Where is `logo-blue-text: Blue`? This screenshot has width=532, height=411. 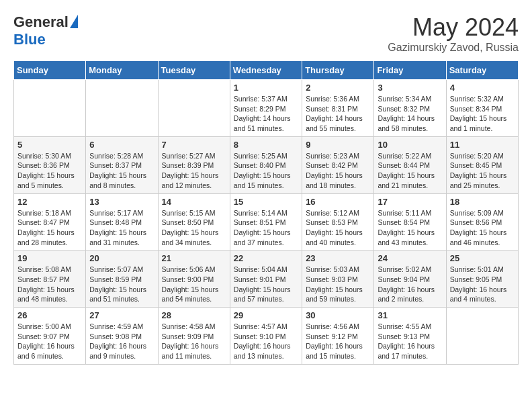 logo-blue-text: Blue is located at coordinates (30, 40).